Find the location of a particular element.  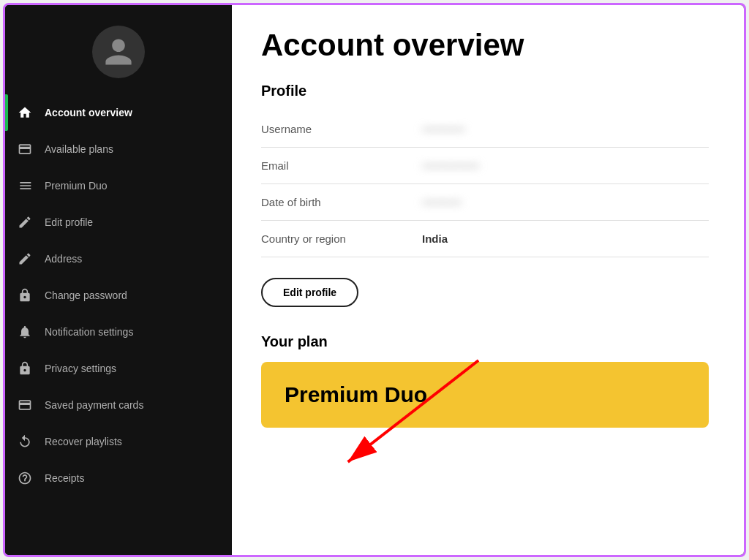

table-row-email: Email •••••••••••••••• is located at coordinates (485, 166).